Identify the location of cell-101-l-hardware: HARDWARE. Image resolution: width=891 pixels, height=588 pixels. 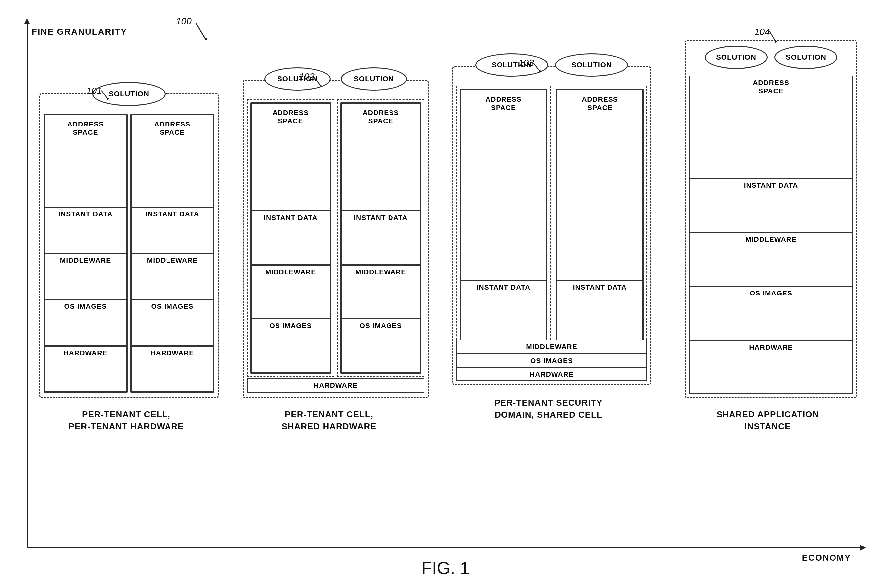
(86, 369).